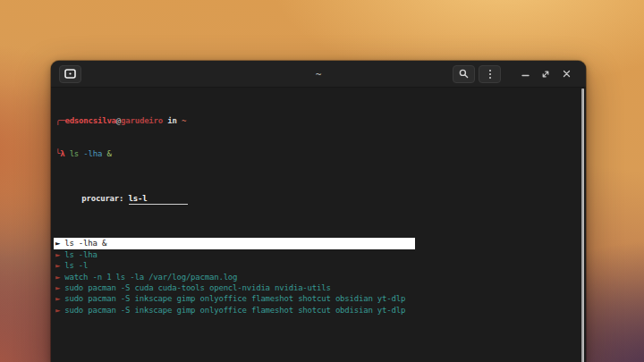 The height and width of the screenshot is (362, 644). What do you see at coordinates (60, 121) in the screenshot?
I see `prompt-frame-top: ╭─` at bounding box center [60, 121].